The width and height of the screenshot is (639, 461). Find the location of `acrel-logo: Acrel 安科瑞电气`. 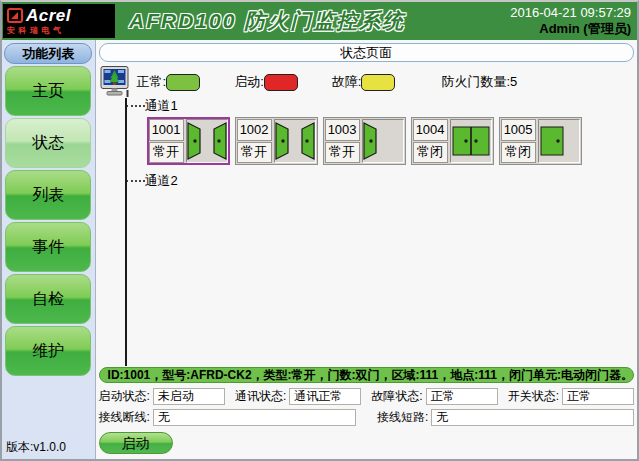

acrel-logo: Acrel 安科瑞电气 is located at coordinates (59, 21).